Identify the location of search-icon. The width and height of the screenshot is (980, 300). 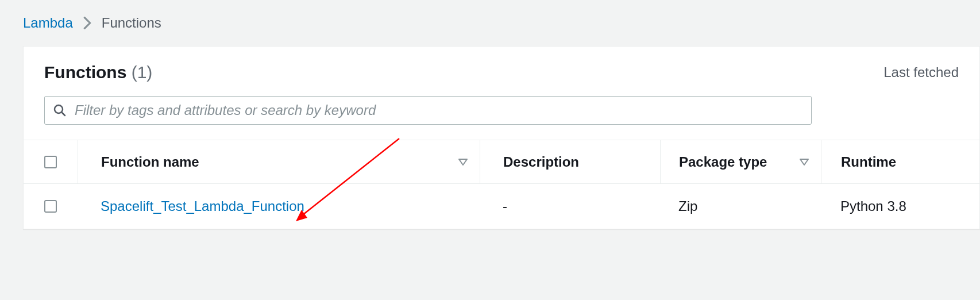
(60, 110).